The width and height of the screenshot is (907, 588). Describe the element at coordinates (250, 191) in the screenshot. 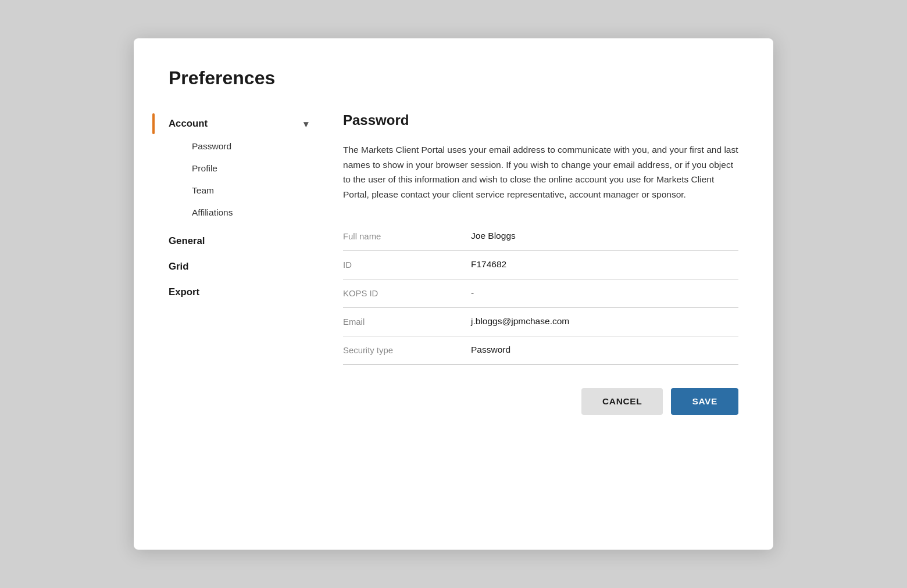

I see `sidebar-item-team: Team` at that location.